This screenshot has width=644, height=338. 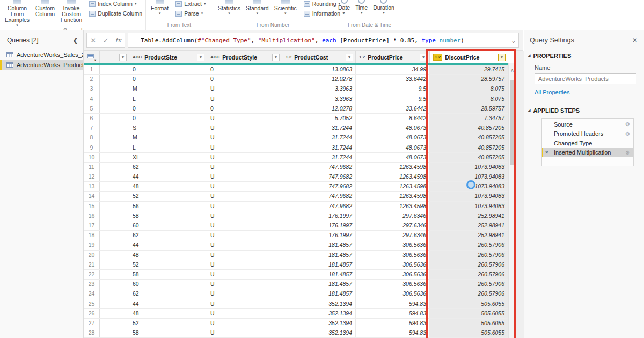 I want to click on cell-ProductPrice: 8.6442, so click(x=393, y=118).